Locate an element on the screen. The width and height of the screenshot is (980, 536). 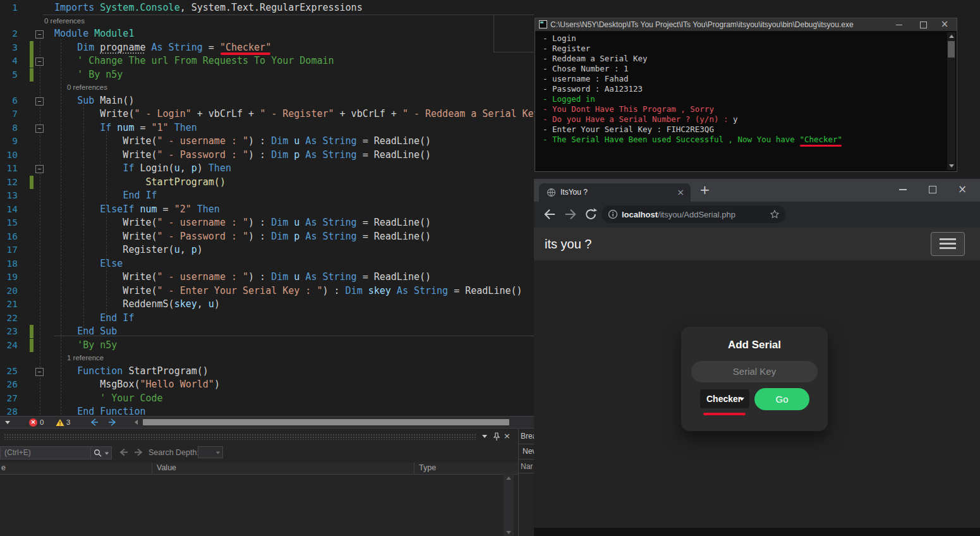
line-number: 1 is located at coordinates (9, 8).